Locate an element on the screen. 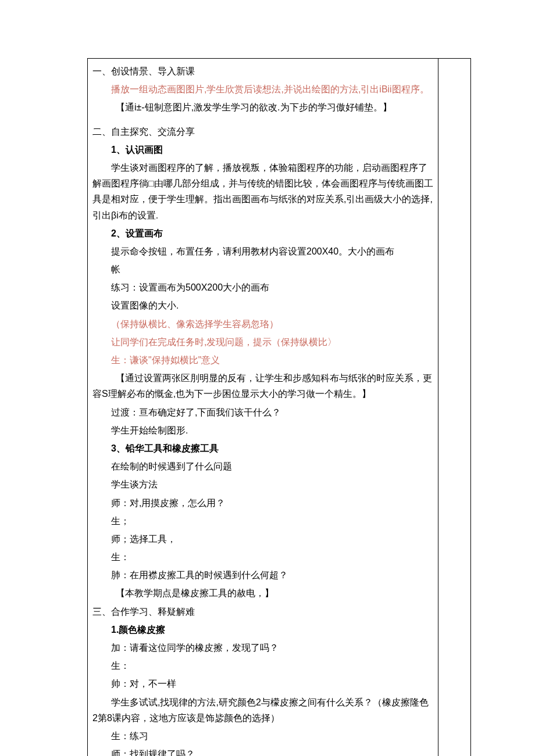 The width and height of the screenshot is (535, 756). section-2-sub3-title: 3、铅华工具和橡皮擦工具 is located at coordinates (263, 449).